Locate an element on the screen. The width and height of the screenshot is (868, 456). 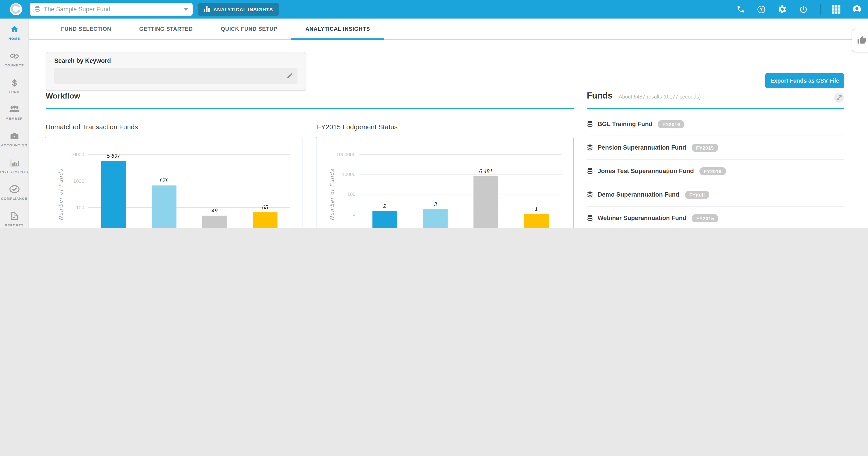
fund-selector-dropdown: The Sample Super Fund is located at coordinates (111, 9).